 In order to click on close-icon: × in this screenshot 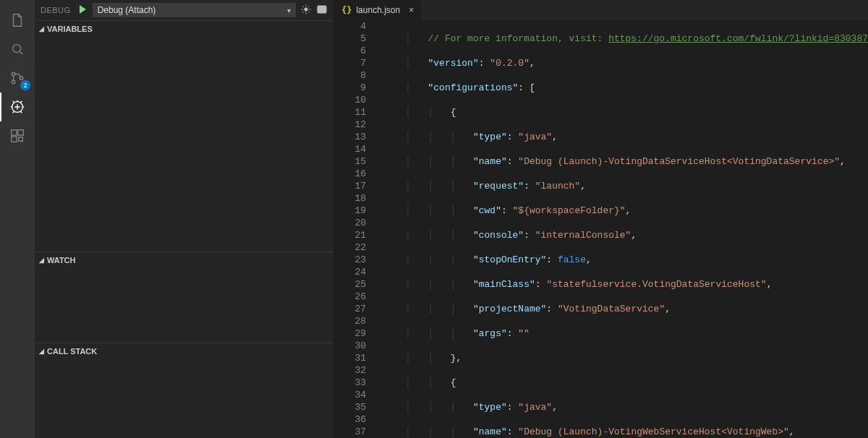, I will do `click(411, 10)`.